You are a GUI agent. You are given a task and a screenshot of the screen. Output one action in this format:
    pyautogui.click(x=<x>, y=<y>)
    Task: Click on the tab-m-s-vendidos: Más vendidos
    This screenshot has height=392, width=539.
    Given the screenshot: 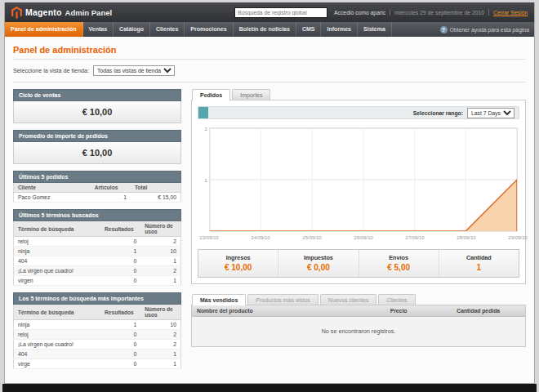 What is the action you would take?
    pyautogui.click(x=219, y=300)
    